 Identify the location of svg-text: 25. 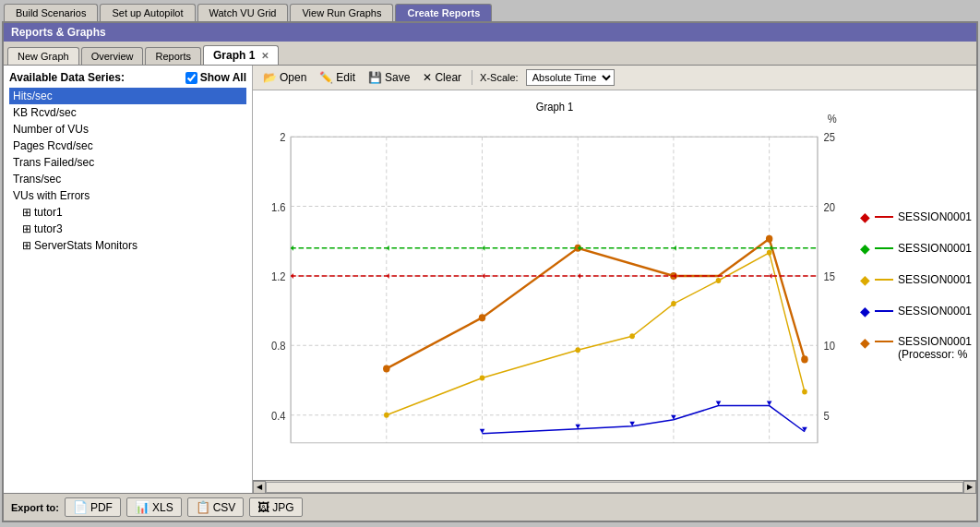
(829, 137).